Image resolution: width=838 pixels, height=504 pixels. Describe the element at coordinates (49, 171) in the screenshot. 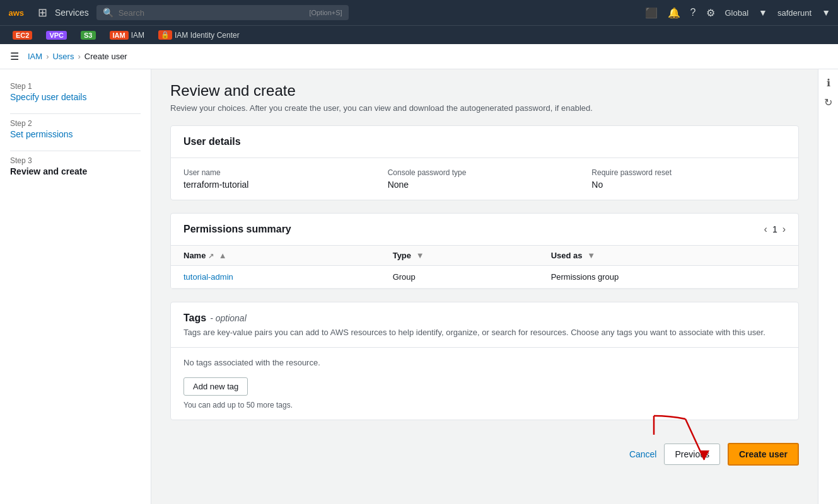

I see `step-3-title: Review and create` at that location.